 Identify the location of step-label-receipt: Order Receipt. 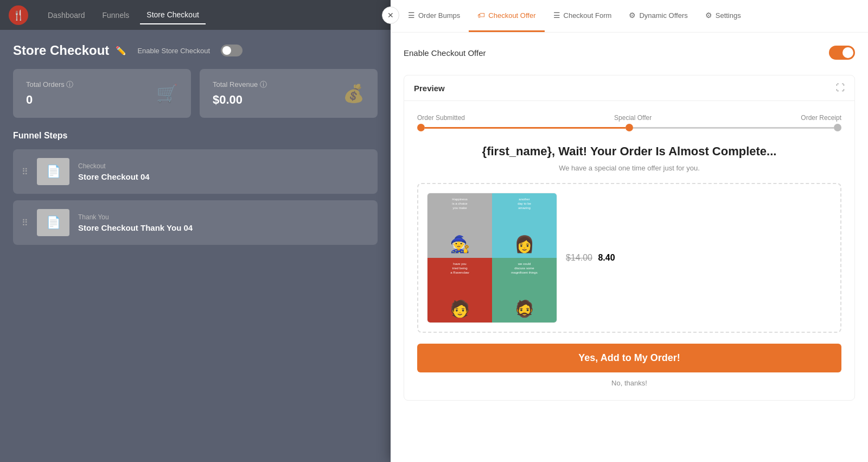
(821, 118).